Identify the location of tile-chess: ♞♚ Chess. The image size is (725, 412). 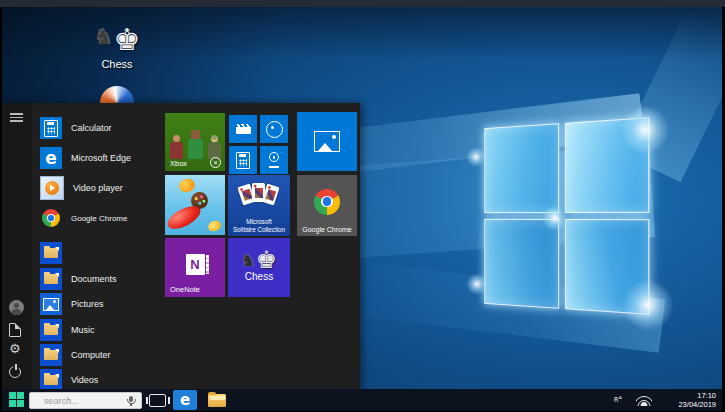
(259, 268).